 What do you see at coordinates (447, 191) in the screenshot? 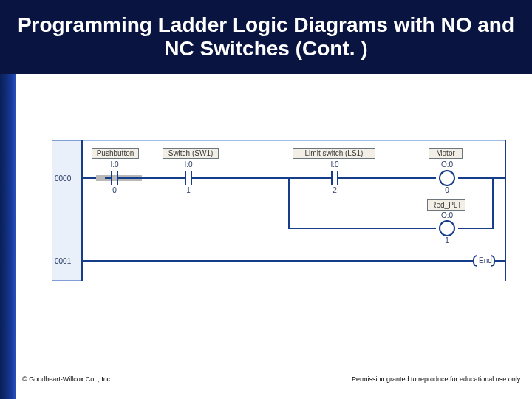
I see `bit-motor: 0` at bounding box center [447, 191].